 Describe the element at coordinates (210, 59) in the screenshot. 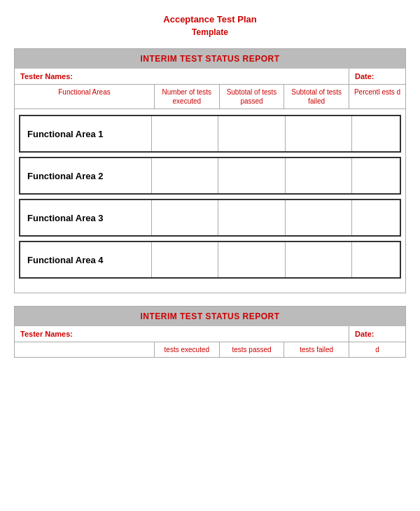

I see `report-header-1: INTERIM TEST STATUS REPORT` at that location.